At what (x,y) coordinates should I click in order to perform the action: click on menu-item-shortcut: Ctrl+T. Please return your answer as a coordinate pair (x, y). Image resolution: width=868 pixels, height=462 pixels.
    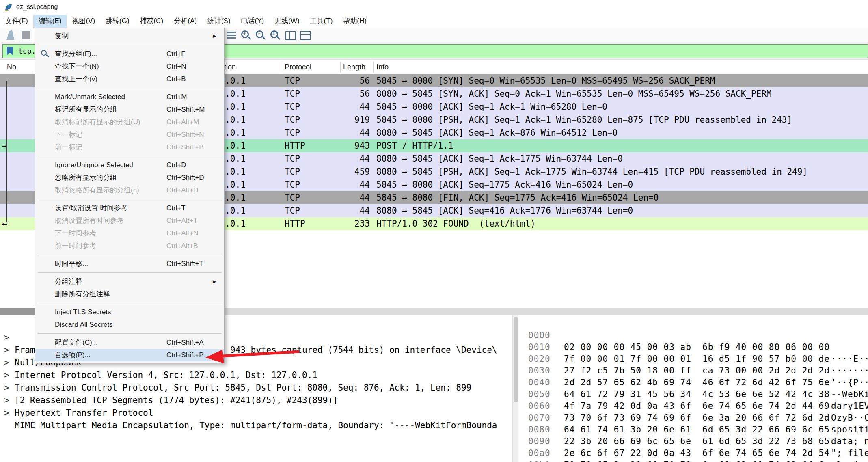
    Looking at the image, I should click on (176, 208).